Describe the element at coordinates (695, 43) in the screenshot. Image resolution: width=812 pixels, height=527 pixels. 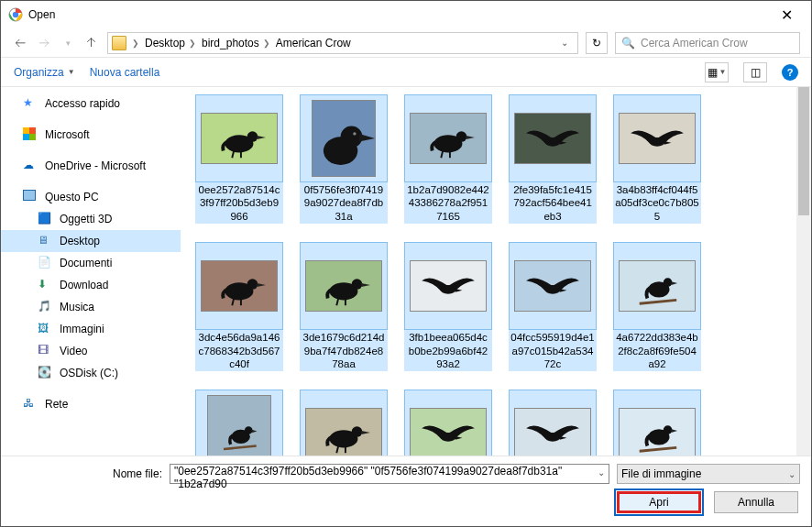
I see `search-placeholder: Cerca American Crow` at that location.